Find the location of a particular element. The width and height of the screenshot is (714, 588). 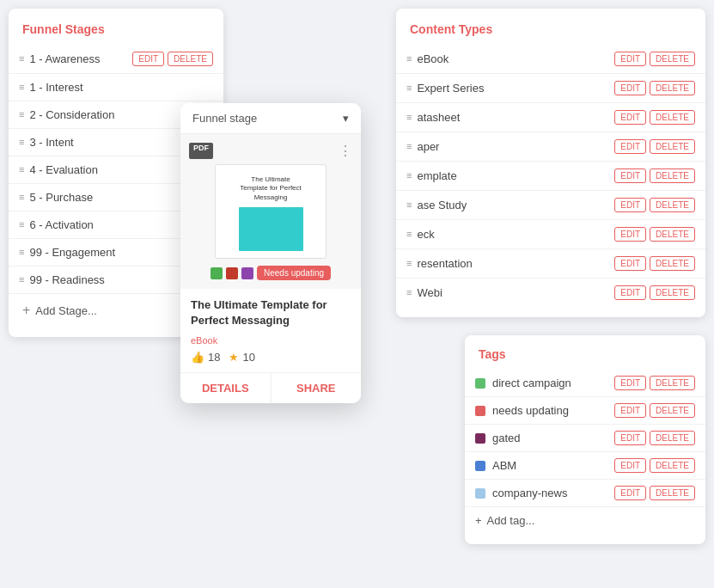

stage-item: ≡ 1 - Interest is located at coordinates (116, 88).